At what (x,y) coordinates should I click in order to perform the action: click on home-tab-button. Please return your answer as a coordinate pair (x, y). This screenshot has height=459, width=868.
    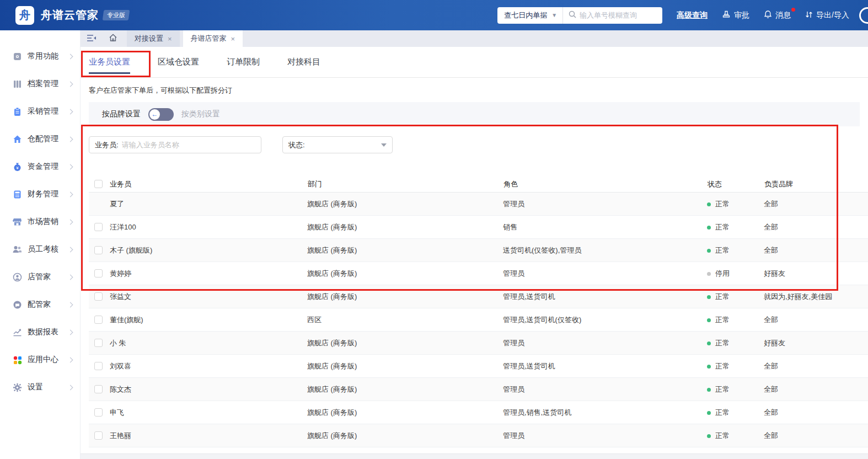
    Looking at the image, I should click on (113, 39).